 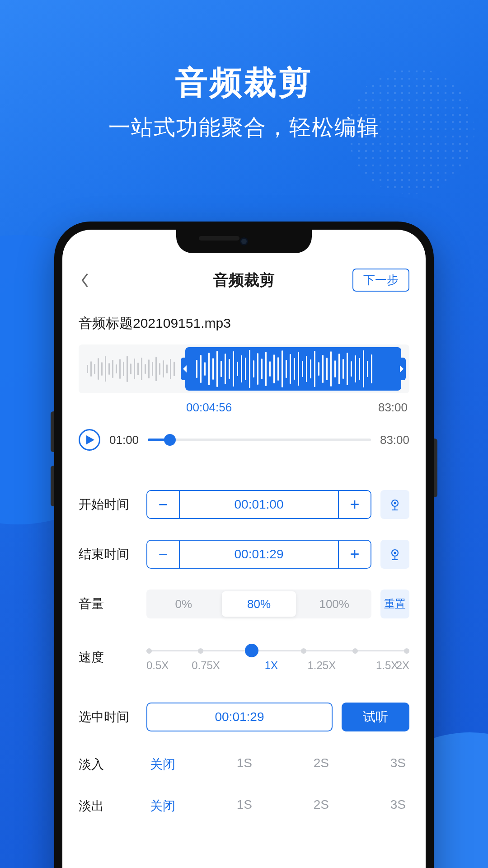 I want to click on phone-volume-down, so click(x=52, y=486).